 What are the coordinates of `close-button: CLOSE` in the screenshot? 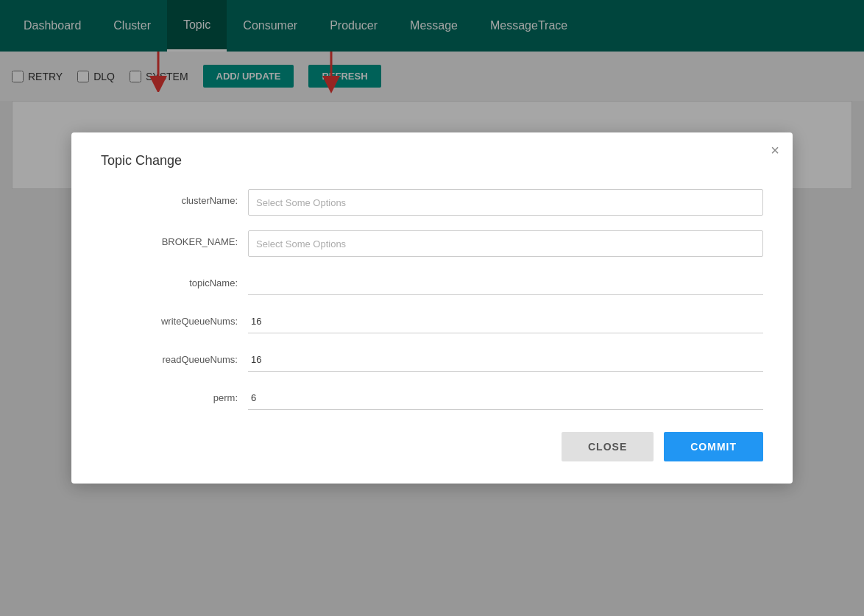 It's located at (608, 447).